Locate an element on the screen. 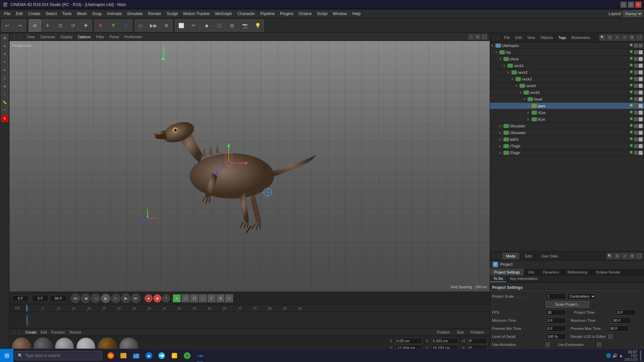 This screenshot has height=362, width=644. obj-jaws: ▸ jaws is located at coordinates (567, 106).